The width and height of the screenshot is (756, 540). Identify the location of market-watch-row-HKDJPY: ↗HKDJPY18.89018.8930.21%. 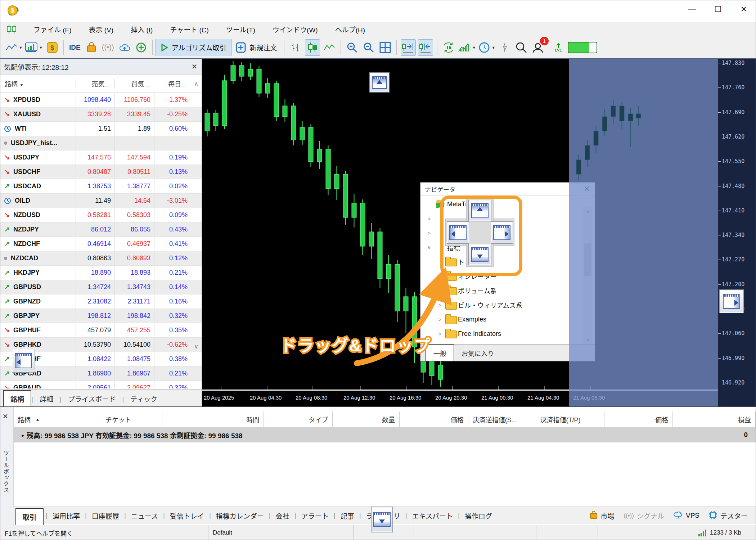
(101, 273).